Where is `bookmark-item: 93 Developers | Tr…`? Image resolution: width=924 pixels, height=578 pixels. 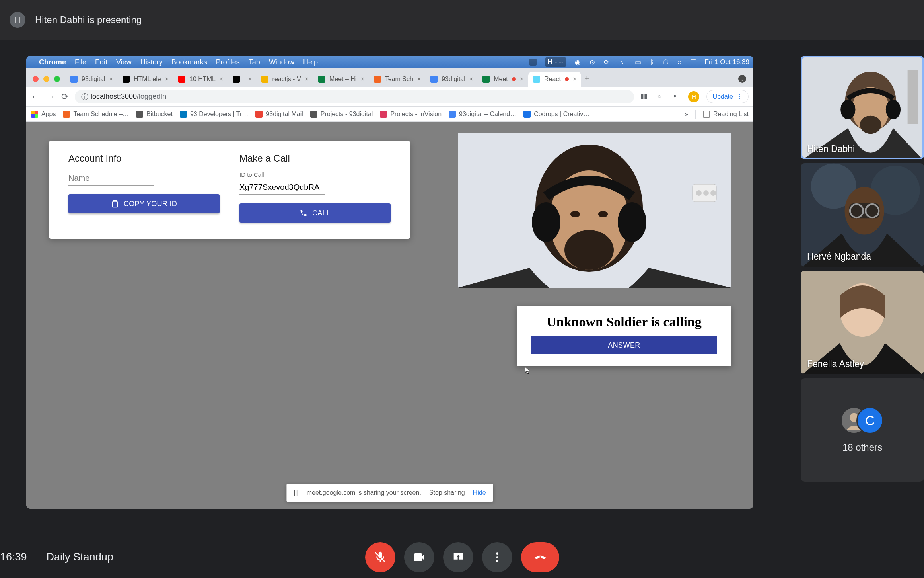
bookmark-item: 93 Developers | Tr… is located at coordinates (214, 114).